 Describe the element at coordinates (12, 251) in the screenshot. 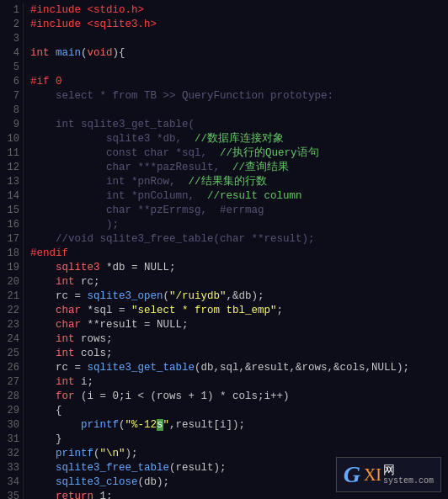

I see `line-numbers: 1234567891011121314151617181920212223242…` at that location.